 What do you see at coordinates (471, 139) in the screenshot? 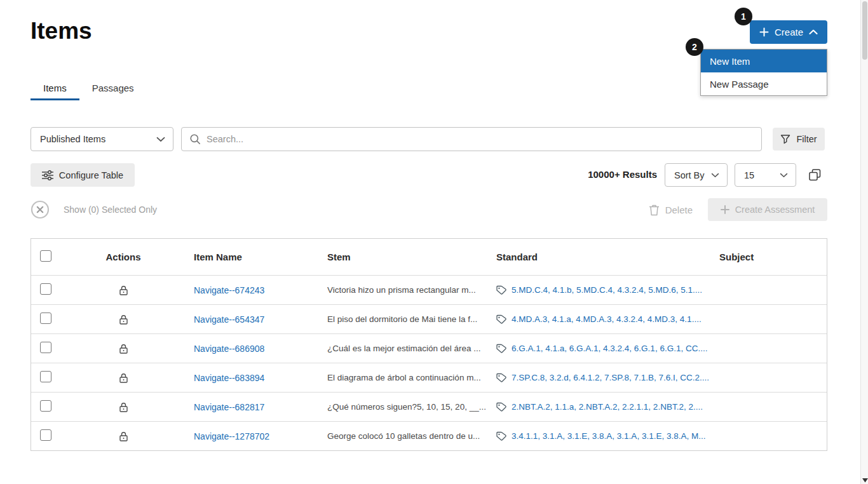
I see `search-box` at bounding box center [471, 139].